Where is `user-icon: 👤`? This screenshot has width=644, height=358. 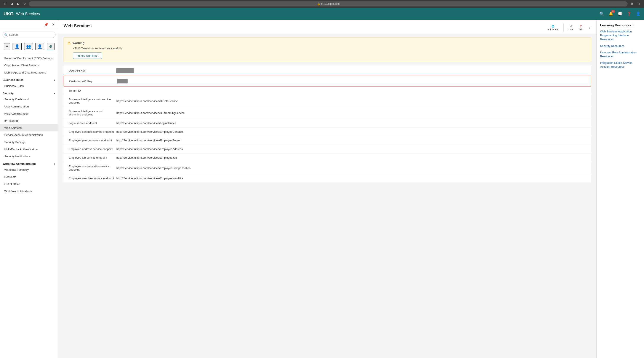
user-icon: 👤 is located at coordinates (638, 14).